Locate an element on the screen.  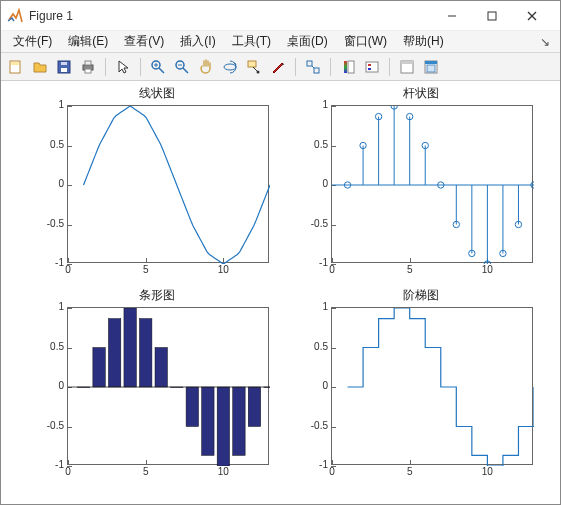
menubar-overflow-icon: ↘ is located at coordinates (545, 42).